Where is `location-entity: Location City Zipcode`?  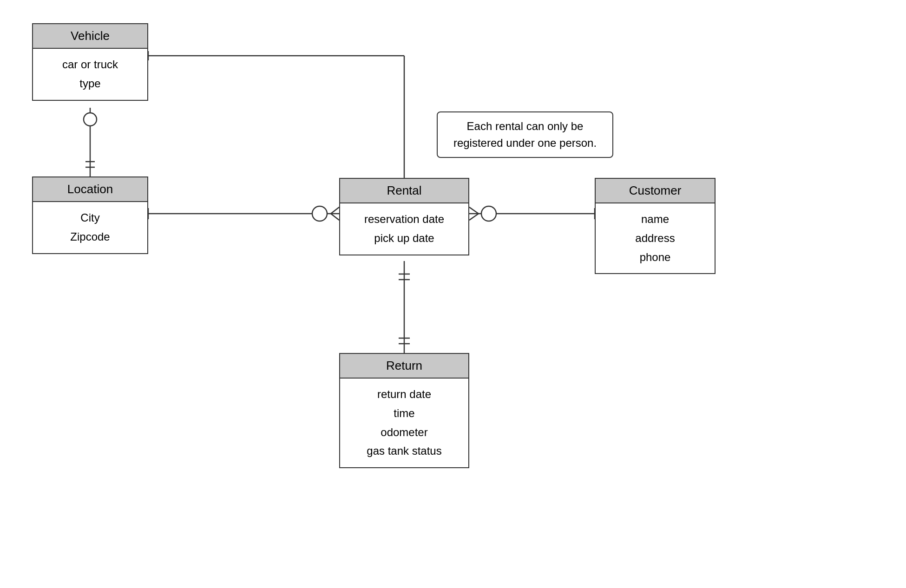
location-entity: Location City Zipcode is located at coordinates (90, 216).